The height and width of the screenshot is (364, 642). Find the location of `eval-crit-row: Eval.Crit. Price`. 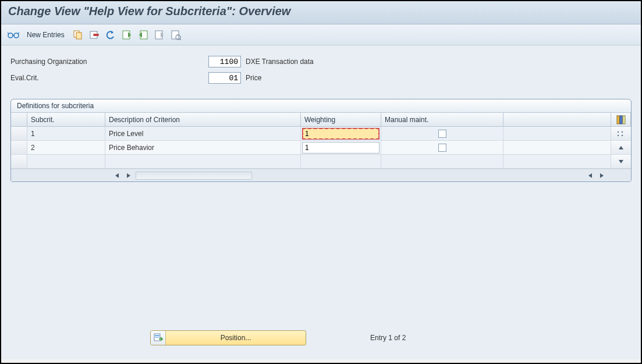

eval-crit-row: Eval.Crit. Price is located at coordinates (321, 78).